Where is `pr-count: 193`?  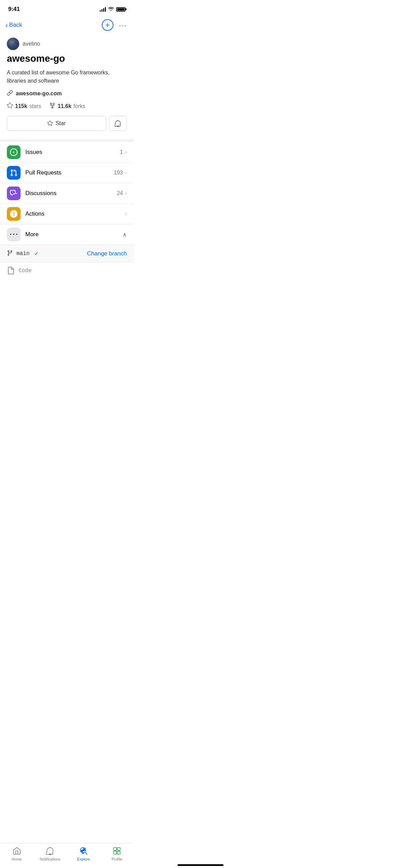
pr-count: 193 is located at coordinates (119, 173).